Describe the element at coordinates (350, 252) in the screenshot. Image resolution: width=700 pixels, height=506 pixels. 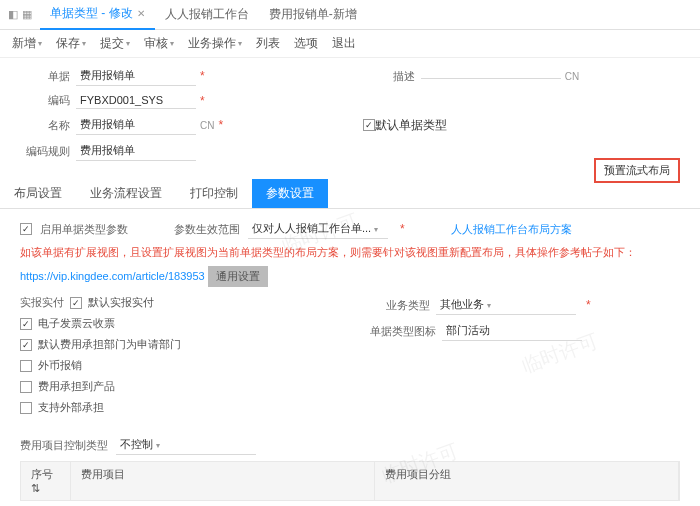
I see `warning-text: 如该单据有扩展视图，且设置扩展视图为当前单据类型的布局方案，则需要针对该视图重新…` at that location.